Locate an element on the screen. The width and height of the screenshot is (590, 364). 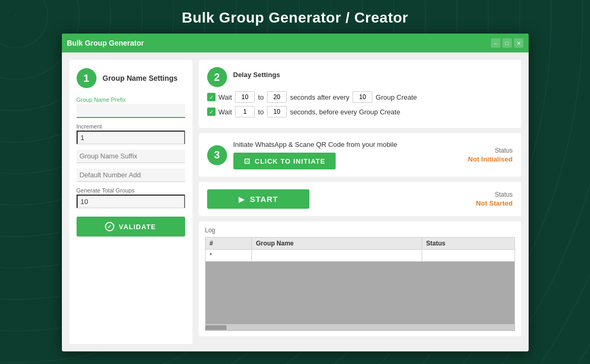
log-table: # Group Name Status * is located at coordinates (360, 250).